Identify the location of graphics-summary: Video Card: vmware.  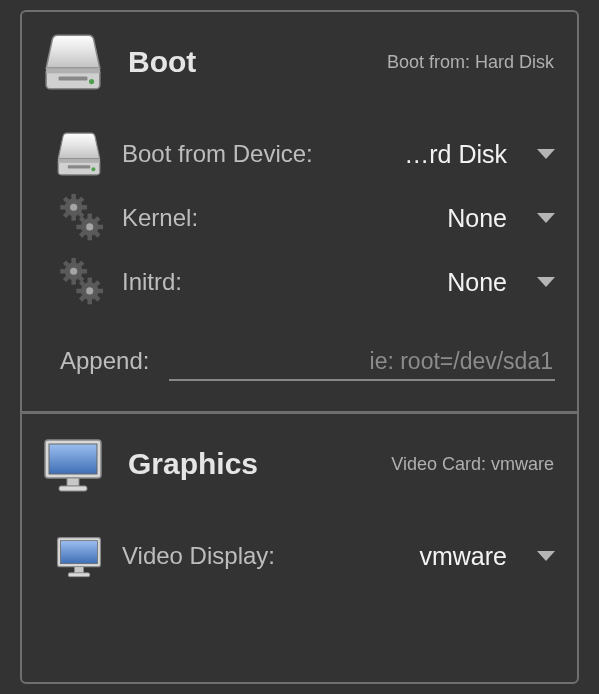
(475, 464).